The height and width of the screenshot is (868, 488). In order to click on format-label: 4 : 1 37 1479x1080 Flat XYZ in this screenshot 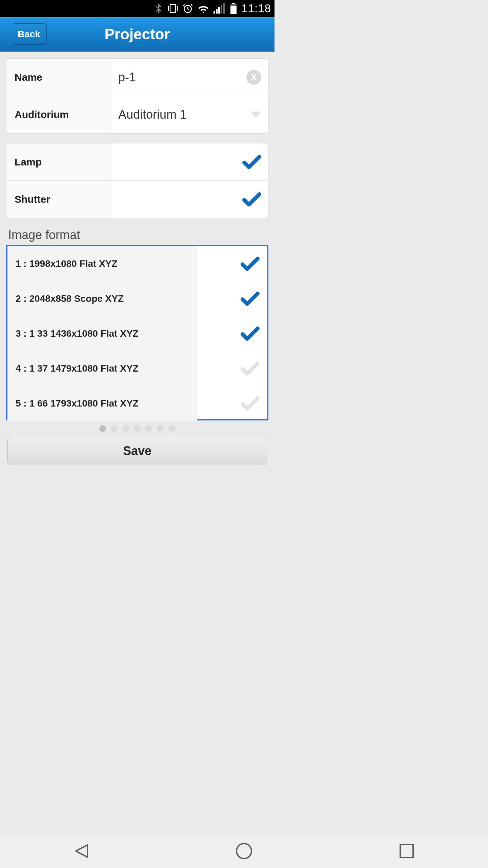, I will do `click(102, 368)`.